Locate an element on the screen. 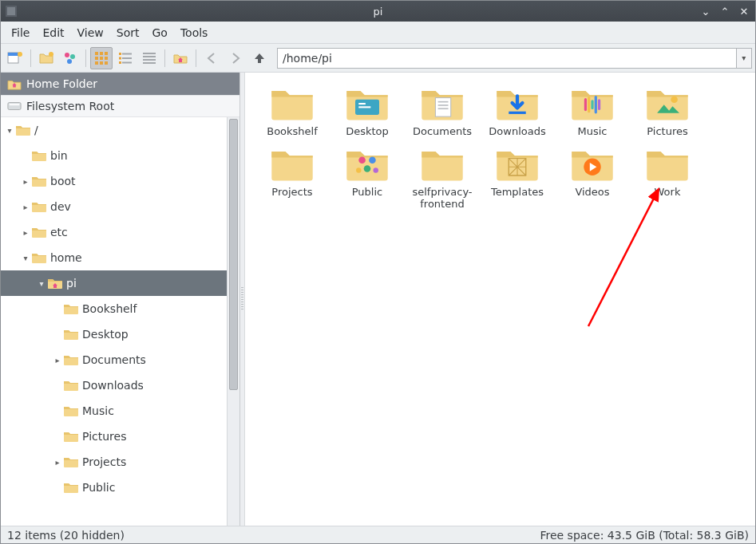  address-history-dropdown: ▾ is located at coordinates (744, 58).